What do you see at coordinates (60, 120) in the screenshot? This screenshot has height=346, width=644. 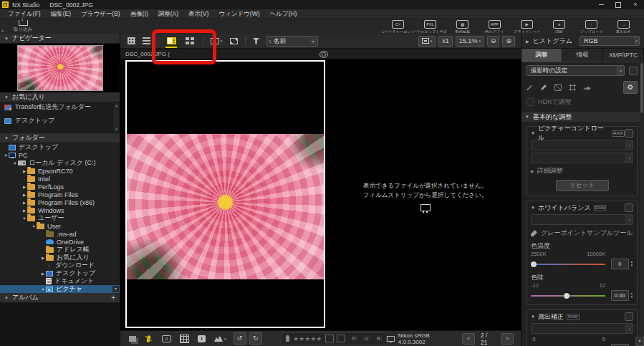 I see `favorite-item: デスクトップ` at bounding box center [60, 120].